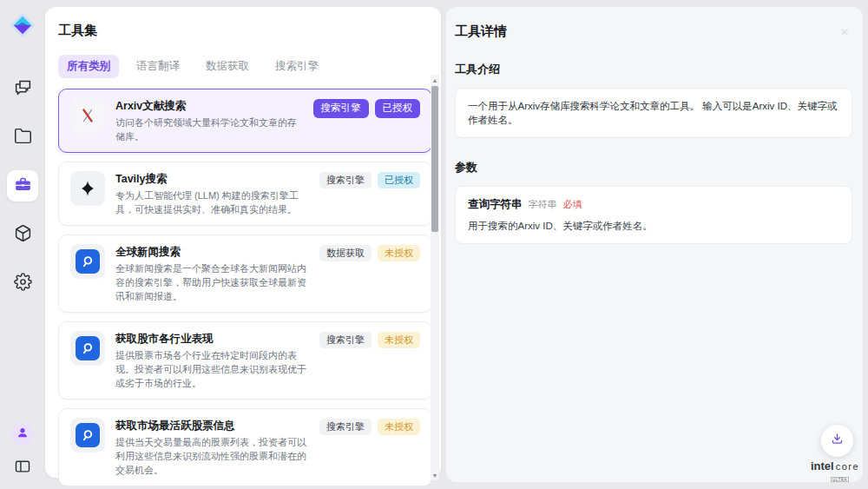 Image resolution: width=868 pixels, height=489 pixels. Describe the element at coordinates (23, 186) in the screenshot. I see `sidebar-item-toolbox` at that location.